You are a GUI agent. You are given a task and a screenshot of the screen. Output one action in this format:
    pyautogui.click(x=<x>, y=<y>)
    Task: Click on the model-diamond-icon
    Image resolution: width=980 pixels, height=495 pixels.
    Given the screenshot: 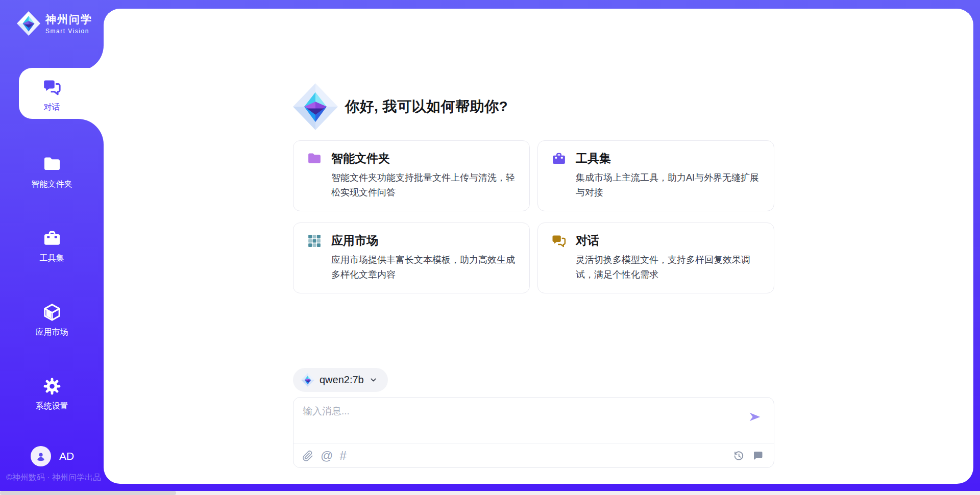 What is the action you would take?
    pyautogui.click(x=308, y=380)
    